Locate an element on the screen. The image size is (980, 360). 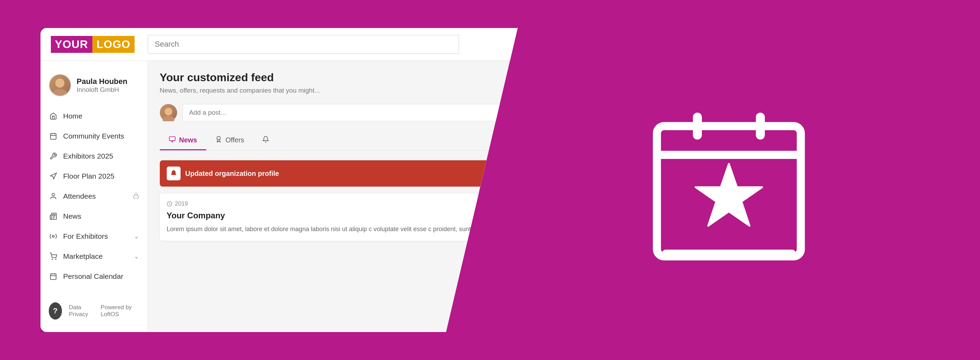
tab-third is located at coordinates (266, 141).